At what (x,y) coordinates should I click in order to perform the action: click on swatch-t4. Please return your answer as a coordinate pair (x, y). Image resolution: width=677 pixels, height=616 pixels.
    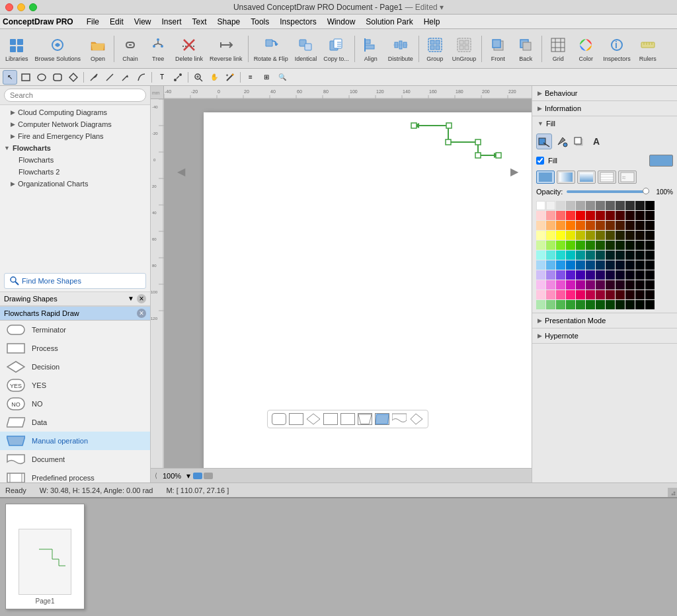
    Looking at the image, I should click on (571, 255).